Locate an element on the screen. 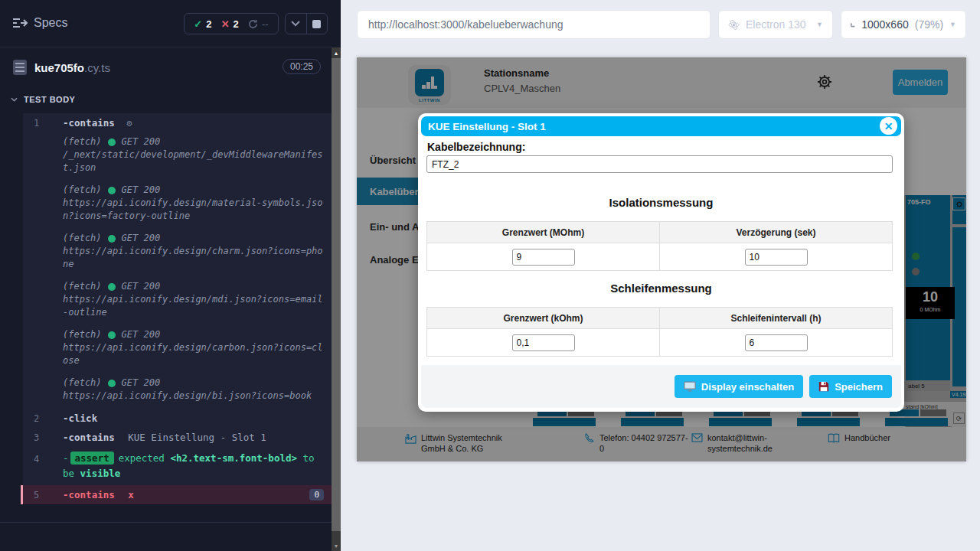  specs-title: Specs is located at coordinates (51, 23).